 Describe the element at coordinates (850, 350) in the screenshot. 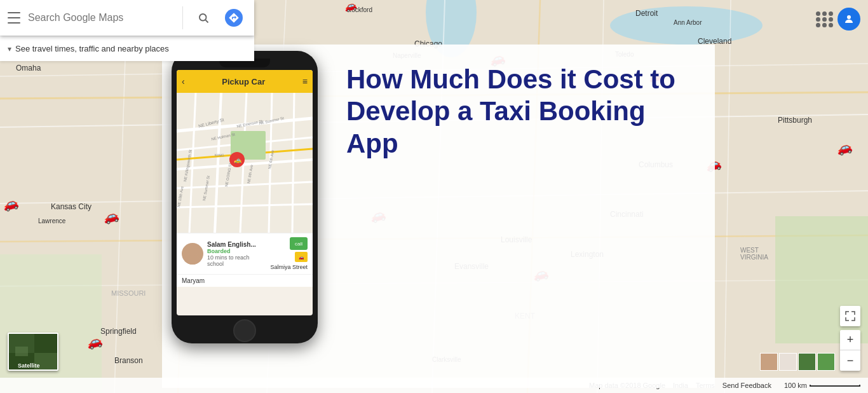

I see `zoom-controls: + −` at that location.